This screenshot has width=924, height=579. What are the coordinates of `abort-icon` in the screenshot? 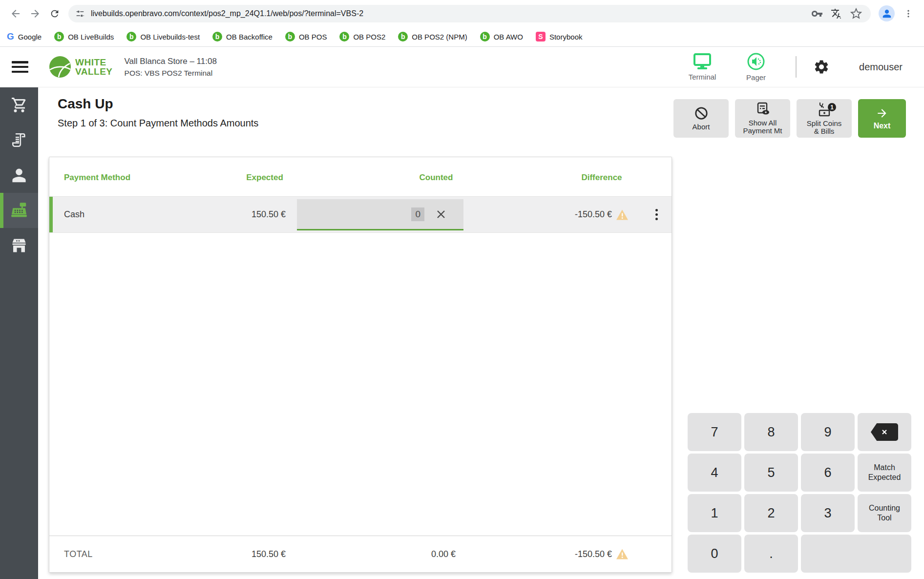 It's located at (701, 113).